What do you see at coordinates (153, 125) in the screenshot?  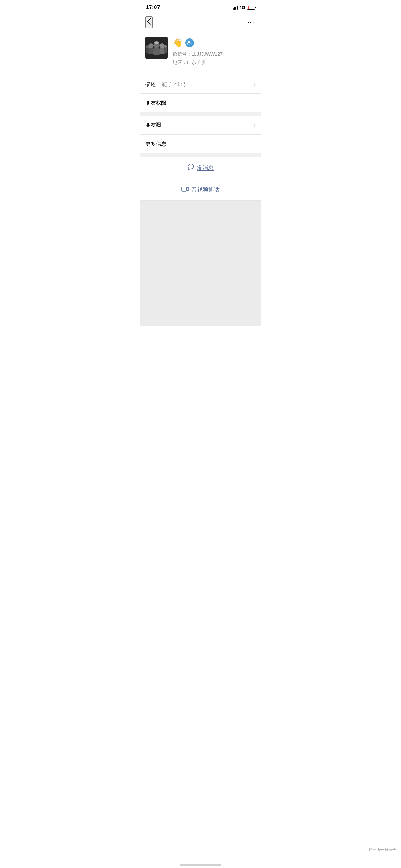 I see `menu-label-moments: 朋友圈` at bounding box center [153, 125].